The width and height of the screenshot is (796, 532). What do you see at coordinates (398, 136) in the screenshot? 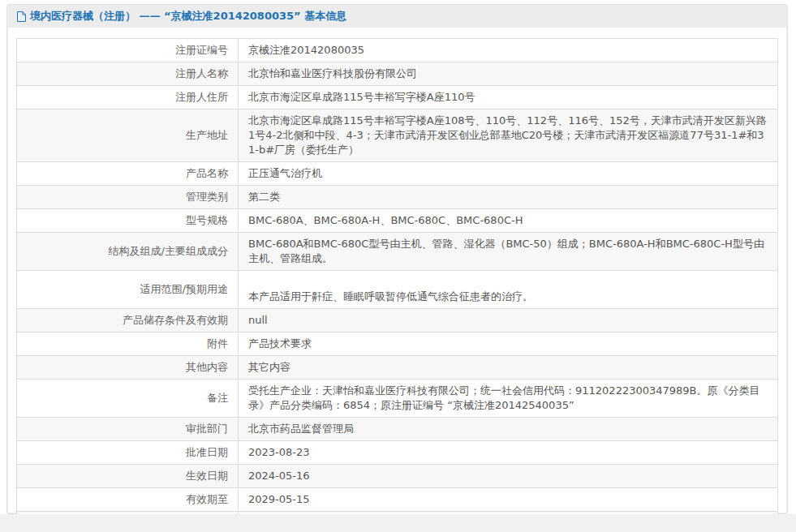
I see `table-row: 生产地址北京市海淀区阜成路115号丰裕写字楼A座108号、110号、112号、1…` at bounding box center [398, 136].